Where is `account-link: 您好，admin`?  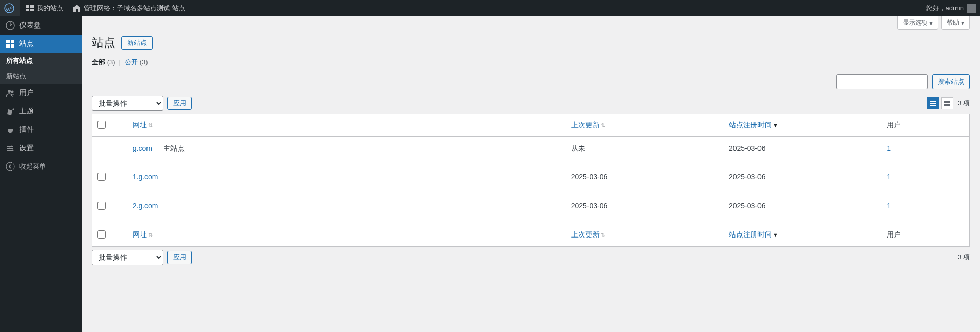
account-link: 您好，admin is located at coordinates (951, 8).